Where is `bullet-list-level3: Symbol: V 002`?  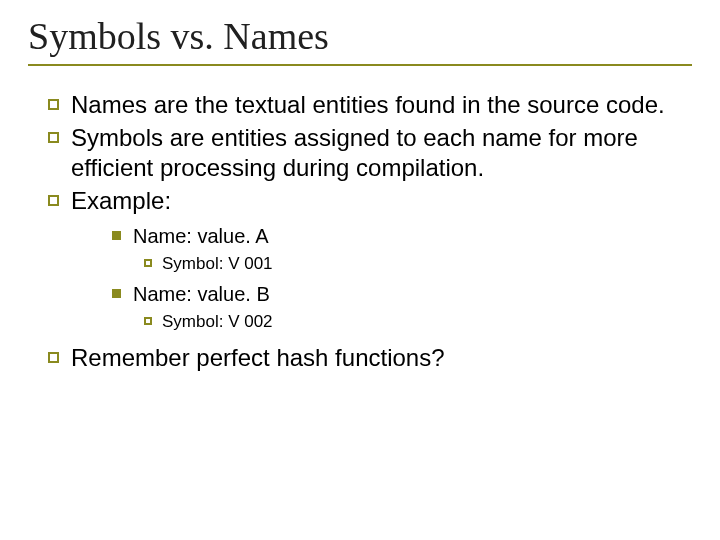 bullet-list-level3: Symbol: V 002 is located at coordinates (418, 322).